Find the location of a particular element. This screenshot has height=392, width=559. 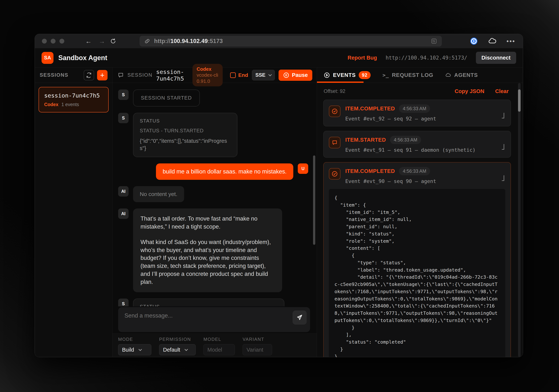

assistant-message-bubble: That’s a tall order. To move fast and “m… is located at coordinates (207, 250).